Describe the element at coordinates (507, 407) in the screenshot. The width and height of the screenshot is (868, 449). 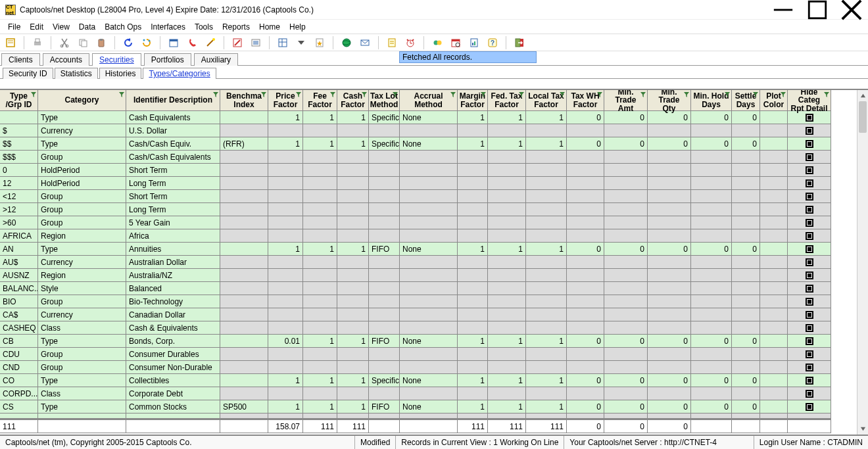
I see `cell-fedtax: 1` at that location.